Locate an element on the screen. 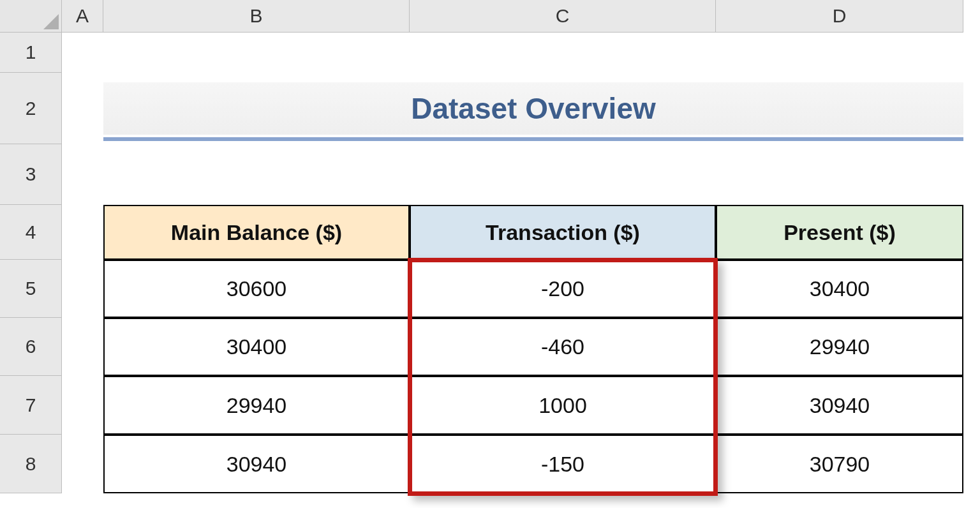 This screenshot has width=980, height=508. col-header-D: D is located at coordinates (840, 17).